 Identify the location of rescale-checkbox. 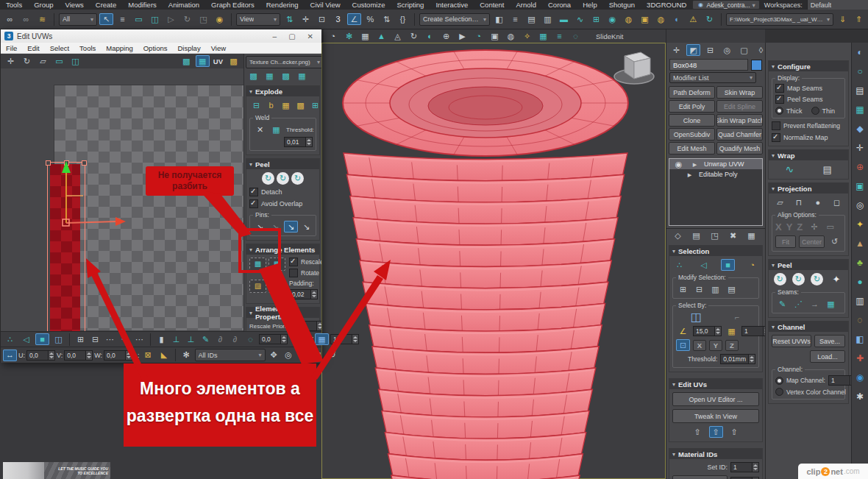
(294, 262).